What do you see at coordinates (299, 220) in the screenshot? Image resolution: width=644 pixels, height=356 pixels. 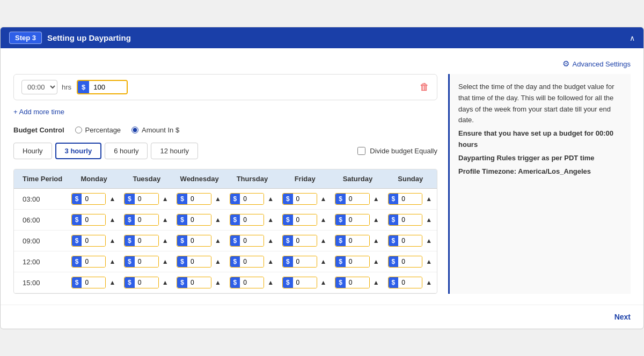 I see `cell-input-block: $` at bounding box center [299, 220].